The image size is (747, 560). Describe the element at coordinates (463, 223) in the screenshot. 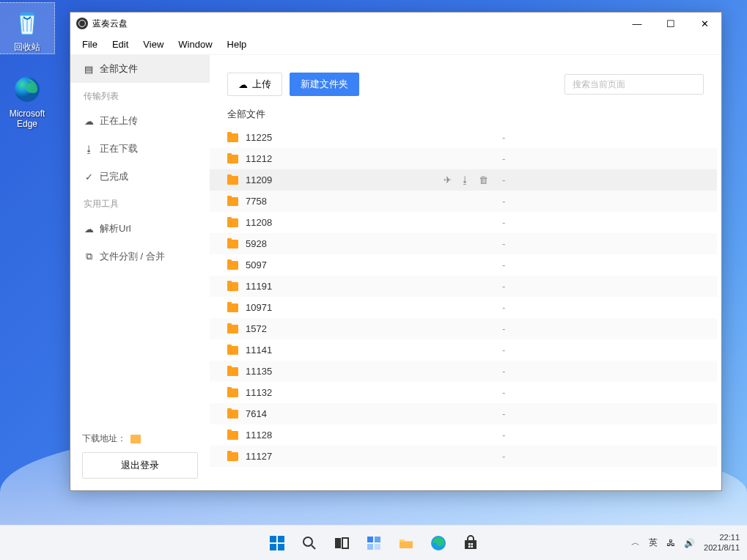

I see `file-row: 11208✈⭳🗑-` at that location.